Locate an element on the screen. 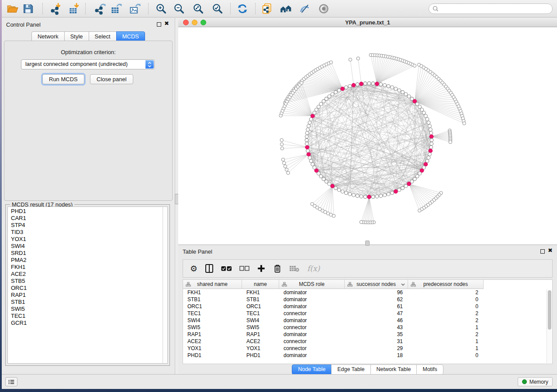 The width and height of the screenshot is (557, 392). delete-column-icon is located at coordinates (277, 268).